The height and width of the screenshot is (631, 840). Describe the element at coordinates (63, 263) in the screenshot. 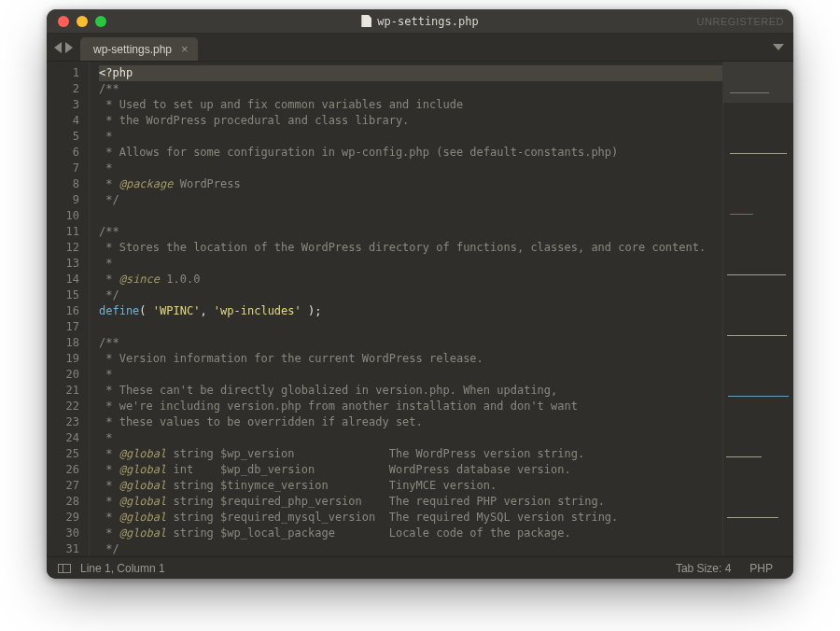

I see `line-number: 13` at that location.